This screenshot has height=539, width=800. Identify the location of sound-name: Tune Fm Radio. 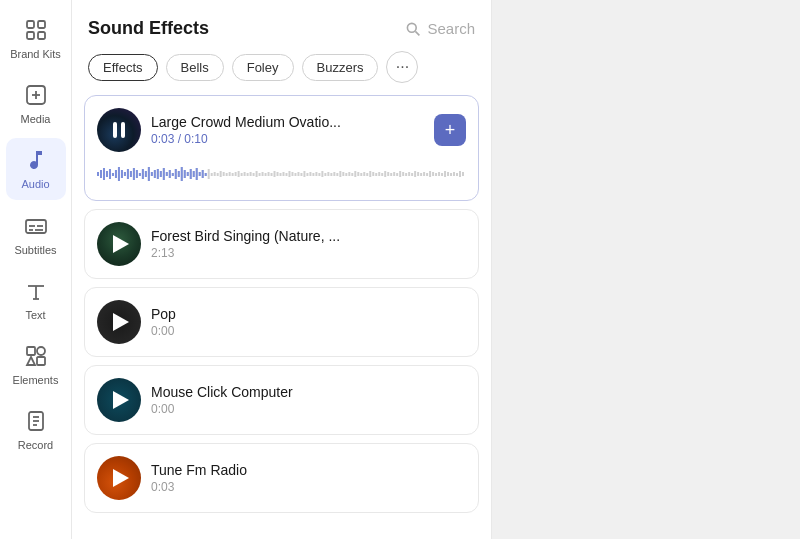
(308, 470).